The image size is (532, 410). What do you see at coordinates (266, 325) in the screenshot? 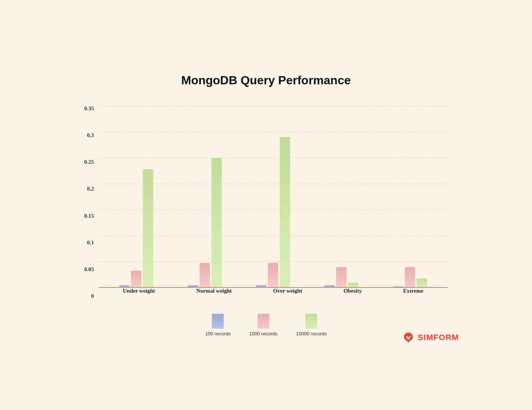
I see `legend: 100 records 1000 records 10000 records` at bounding box center [266, 325].